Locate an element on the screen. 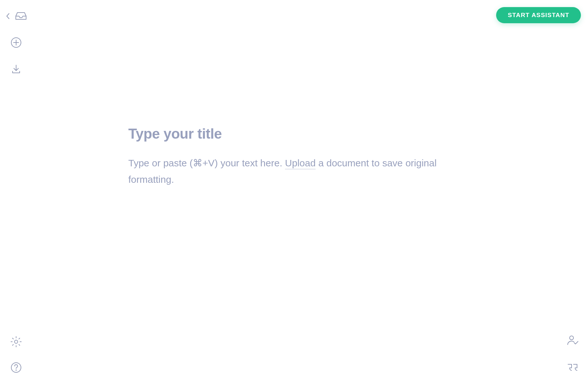 The width and height of the screenshot is (588, 383). toolbar-stack is located at coordinates (16, 56).